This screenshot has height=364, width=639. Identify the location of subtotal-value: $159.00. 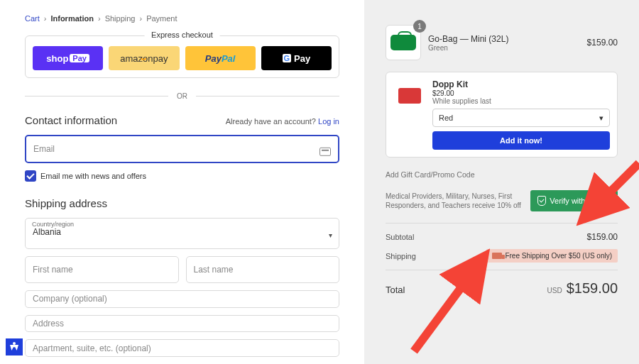
(602, 237).